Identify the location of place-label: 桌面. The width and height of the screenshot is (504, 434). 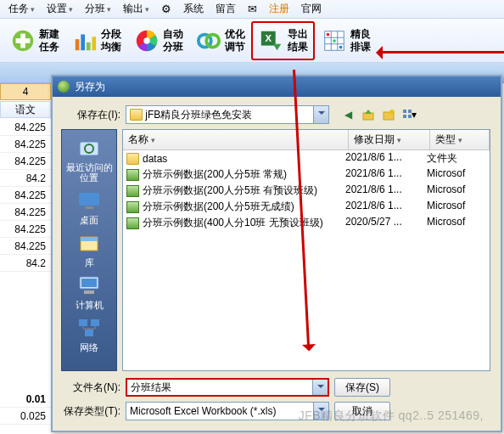
(89, 220).